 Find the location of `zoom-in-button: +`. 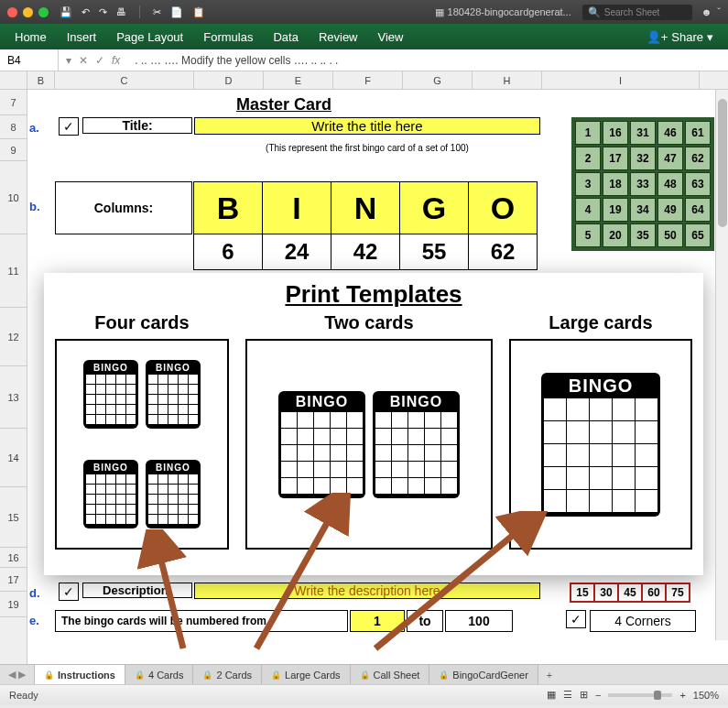

zoom-in-button: + is located at coordinates (682, 695).